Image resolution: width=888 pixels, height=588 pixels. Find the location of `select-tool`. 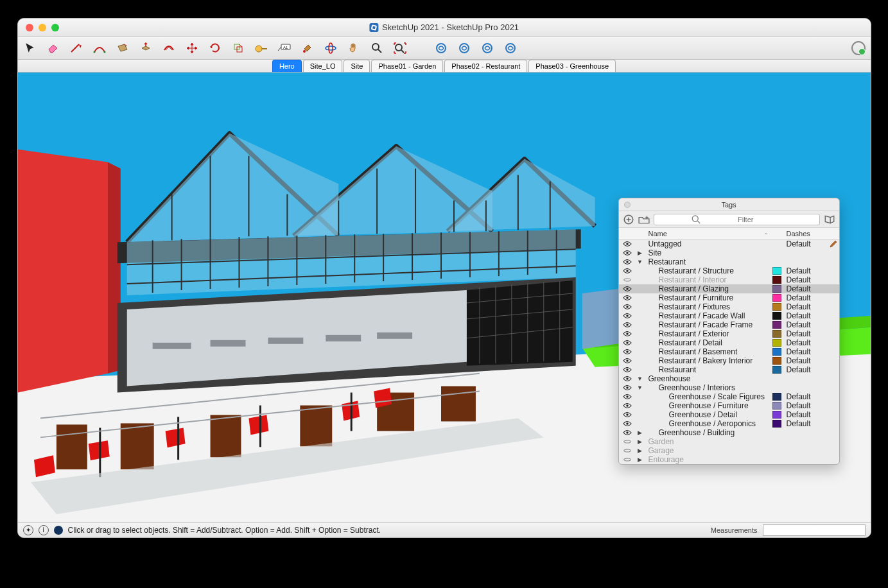

select-tool is located at coordinates (30, 48).